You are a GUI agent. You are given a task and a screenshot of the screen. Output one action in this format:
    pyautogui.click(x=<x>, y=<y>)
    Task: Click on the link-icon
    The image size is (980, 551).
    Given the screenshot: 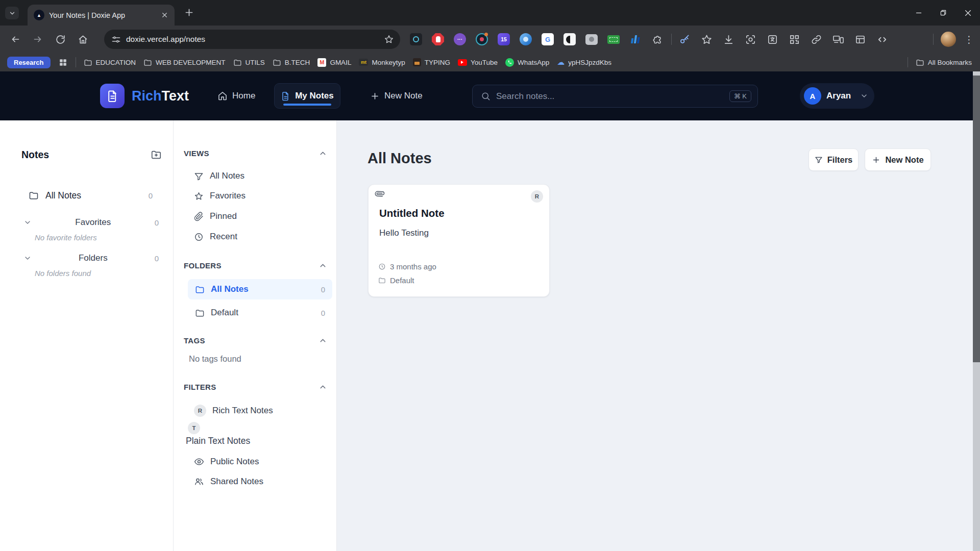 What is the action you would take?
    pyautogui.click(x=817, y=40)
    